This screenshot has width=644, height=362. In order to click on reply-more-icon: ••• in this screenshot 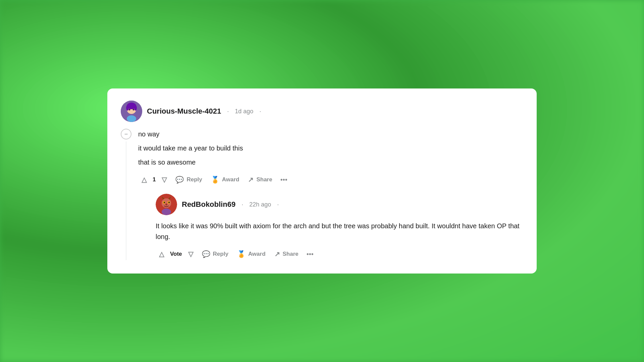, I will do `click(310, 254)`.